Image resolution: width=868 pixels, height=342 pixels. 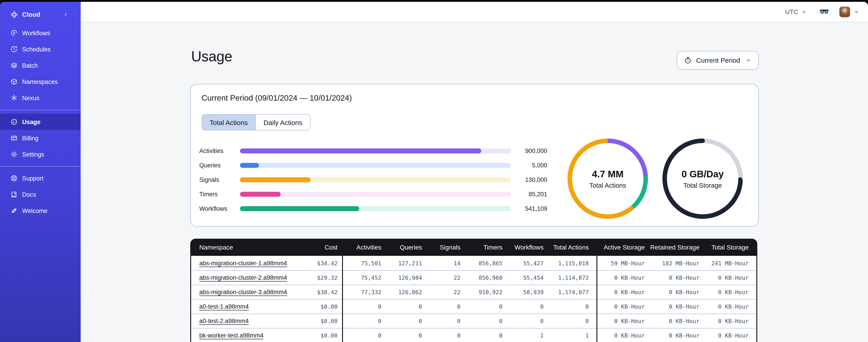 What do you see at coordinates (31, 14) in the screenshot?
I see `brand-label: Cloud` at bounding box center [31, 14].